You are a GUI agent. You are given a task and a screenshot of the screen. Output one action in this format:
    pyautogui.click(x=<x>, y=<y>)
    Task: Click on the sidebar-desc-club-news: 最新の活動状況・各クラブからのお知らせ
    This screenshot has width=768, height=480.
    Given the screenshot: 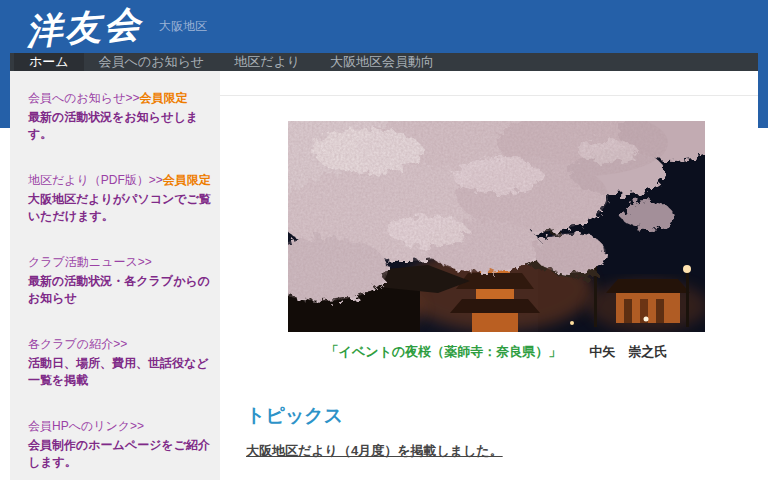 What is the action you would take?
    pyautogui.click(x=120, y=290)
    